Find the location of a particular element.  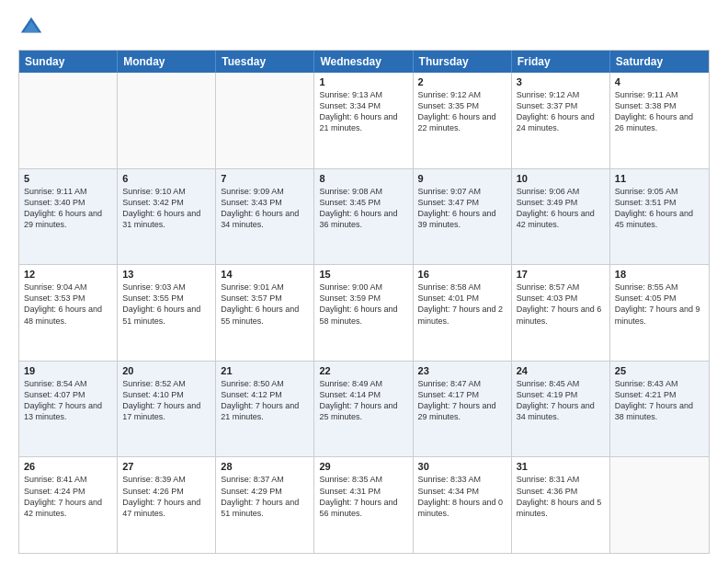

day-number: 5 is located at coordinates (68, 178).